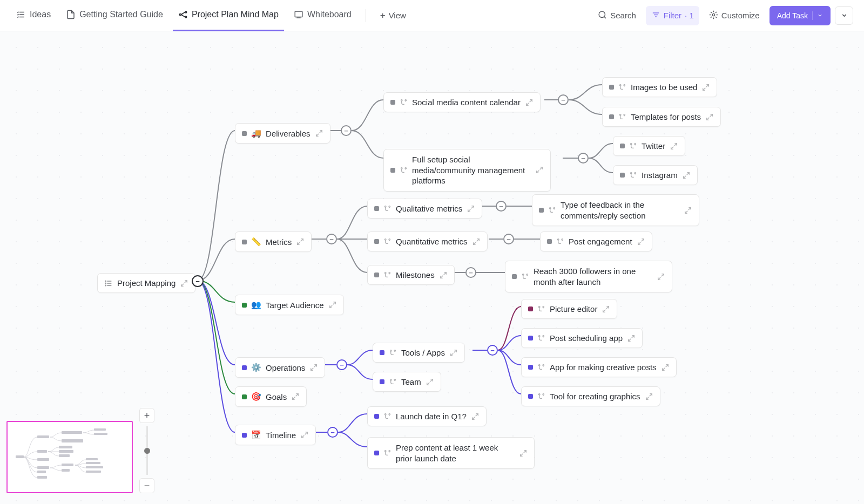 This screenshot has height=504, width=864. What do you see at coordinates (582, 338) in the screenshot?
I see `node-post-scheduling: Post scheduling app` at bounding box center [582, 338].